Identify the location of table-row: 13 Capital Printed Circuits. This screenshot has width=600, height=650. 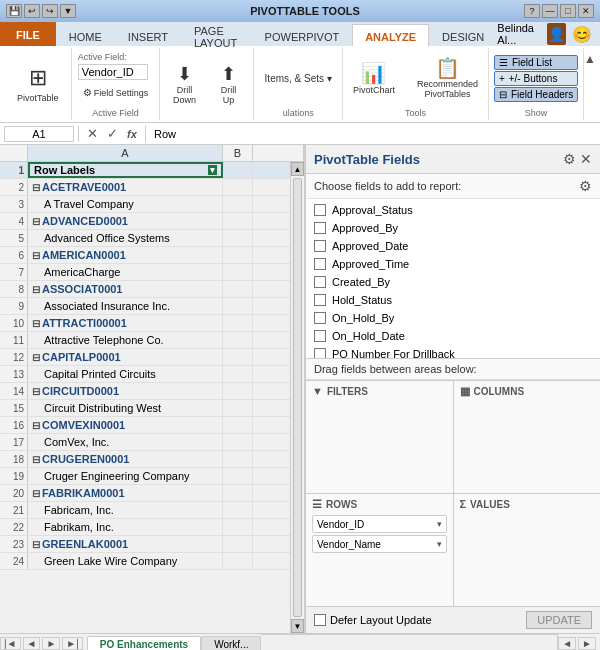
(145, 374).